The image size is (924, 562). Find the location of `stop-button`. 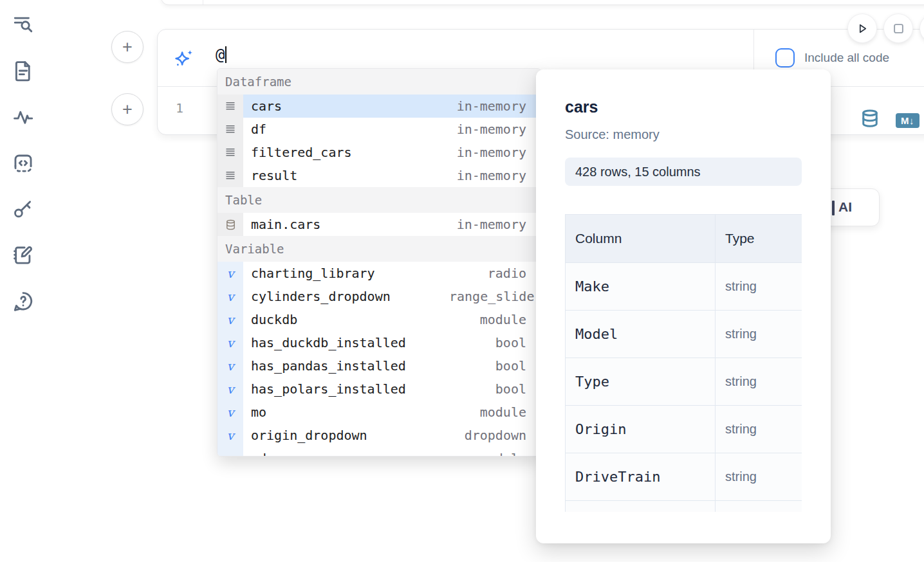

stop-button is located at coordinates (898, 28).